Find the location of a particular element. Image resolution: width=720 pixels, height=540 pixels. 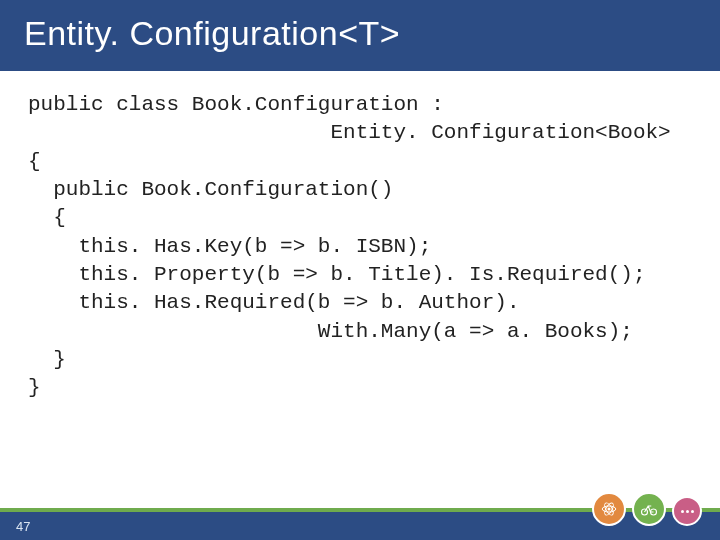

slide-number: 47 is located at coordinates (23, 526).